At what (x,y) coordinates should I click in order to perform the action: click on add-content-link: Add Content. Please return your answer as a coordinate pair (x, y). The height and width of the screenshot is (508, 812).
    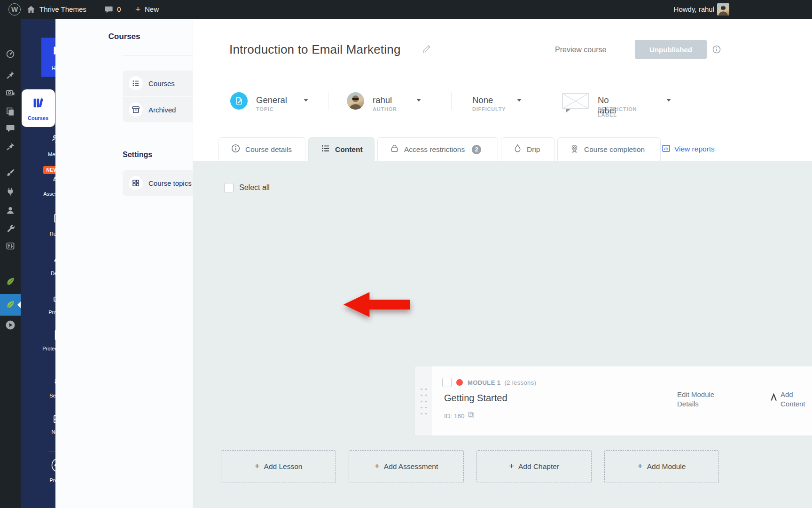
    Looking at the image, I should click on (796, 399).